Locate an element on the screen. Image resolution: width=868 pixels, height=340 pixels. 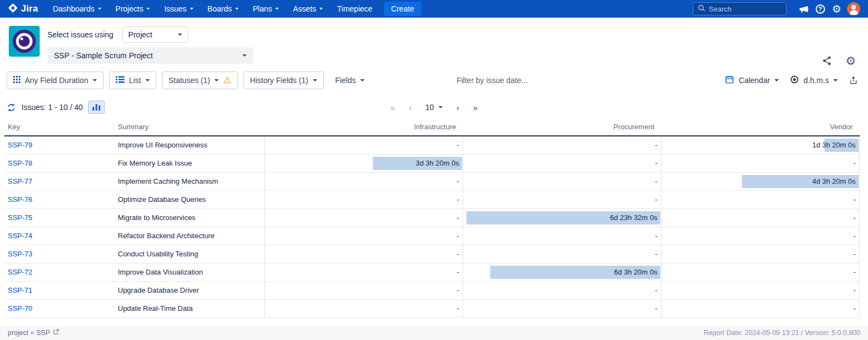
issue-summary: Implement Caching Mechanism is located at coordinates (189, 182).